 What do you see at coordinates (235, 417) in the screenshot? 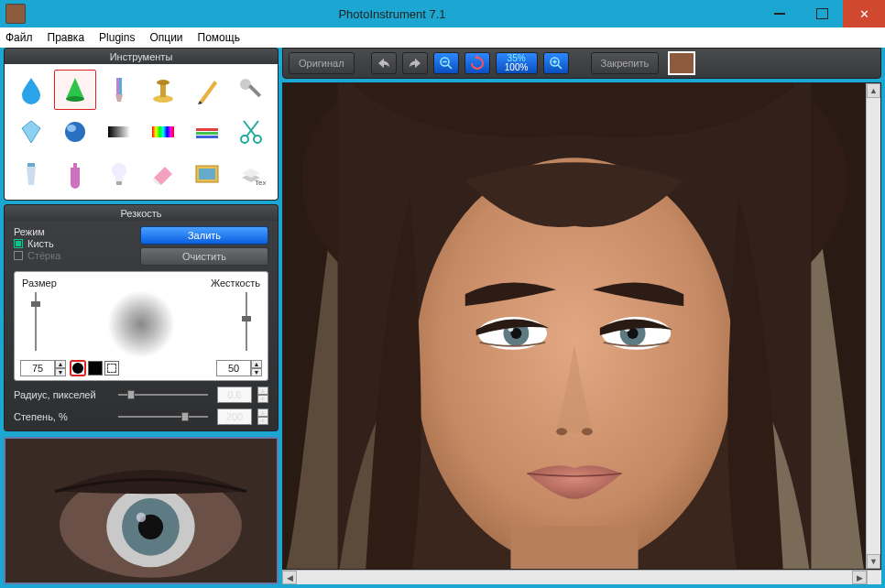
I see `degree-value: 200` at bounding box center [235, 417].